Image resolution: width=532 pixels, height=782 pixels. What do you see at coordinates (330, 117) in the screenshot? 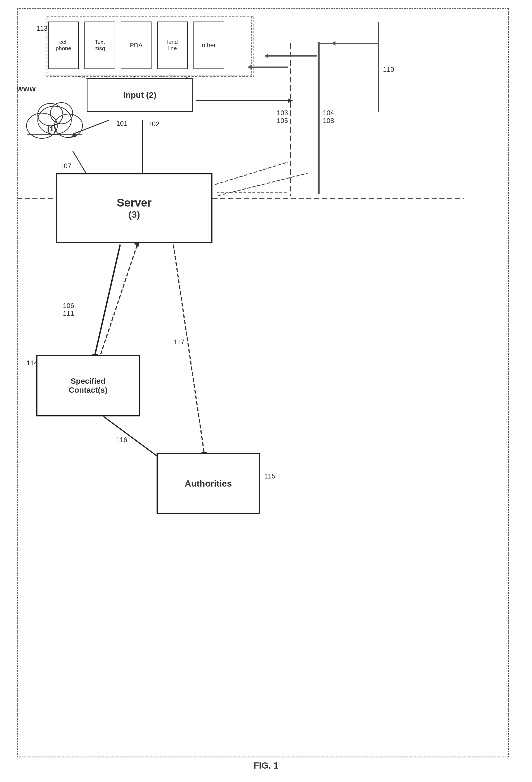
I see `label-104-108: 104, 108` at bounding box center [330, 117].